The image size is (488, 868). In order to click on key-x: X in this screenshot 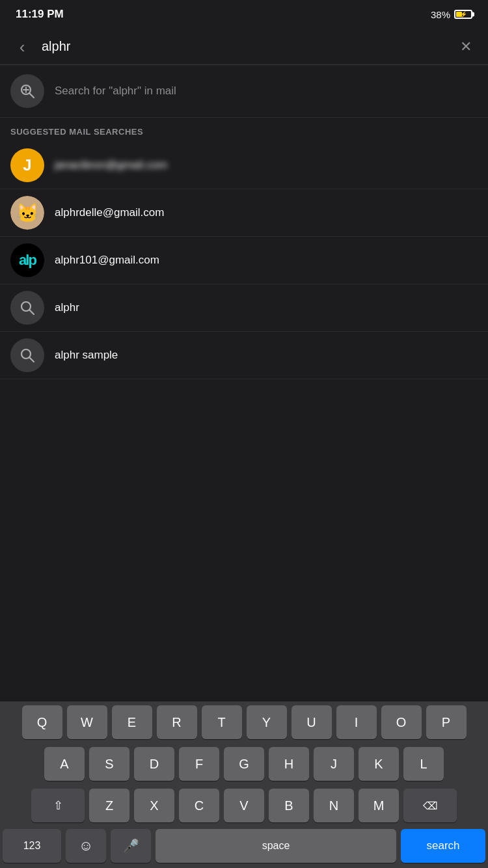, I will do `click(154, 806)`.